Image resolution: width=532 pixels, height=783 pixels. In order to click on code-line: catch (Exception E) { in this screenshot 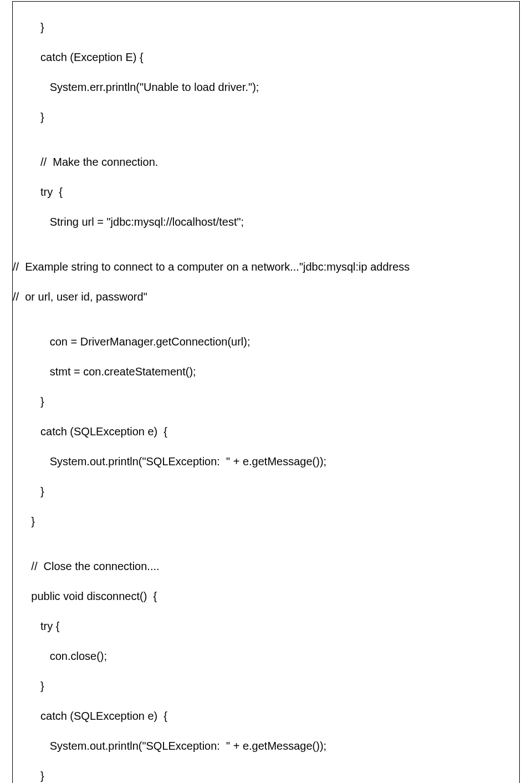, I will do `click(266, 58)`.